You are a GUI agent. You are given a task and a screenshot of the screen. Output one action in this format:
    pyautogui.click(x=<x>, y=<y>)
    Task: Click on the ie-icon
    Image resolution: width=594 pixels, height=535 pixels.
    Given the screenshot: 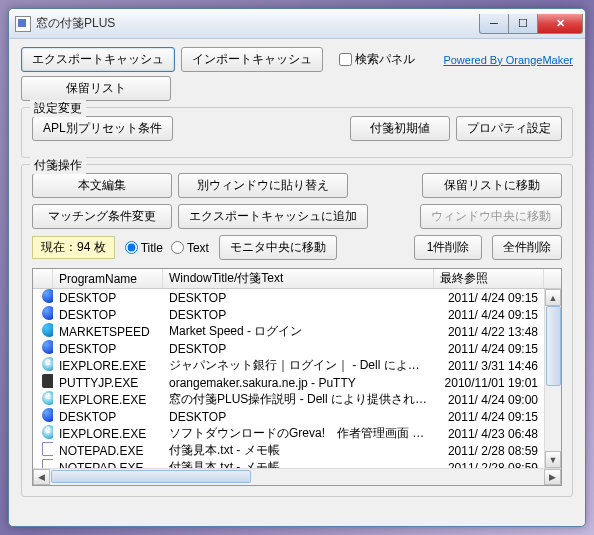 What is the action you would take?
    pyautogui.click(x=48, y=364)
    